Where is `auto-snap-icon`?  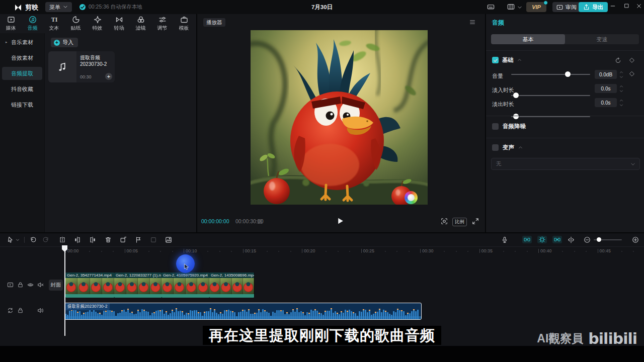 auto-snap-icon is located at coordinates (542, 239).